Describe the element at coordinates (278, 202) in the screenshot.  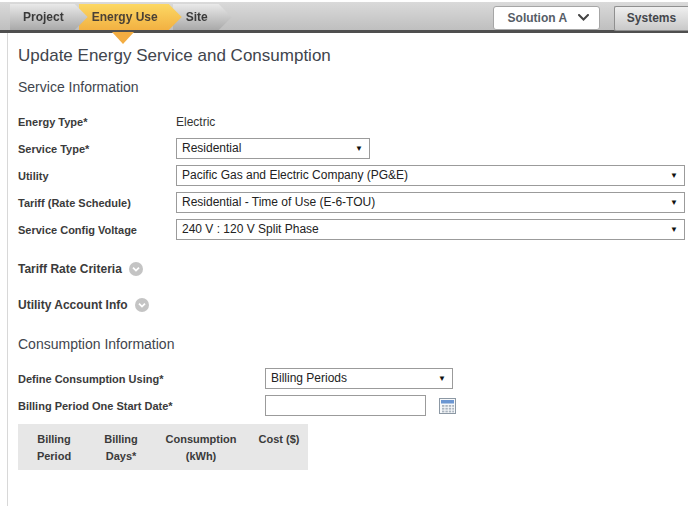
I see `tariff-selected-value: Residential - Time of Use (E-6-TOU)` at that location.